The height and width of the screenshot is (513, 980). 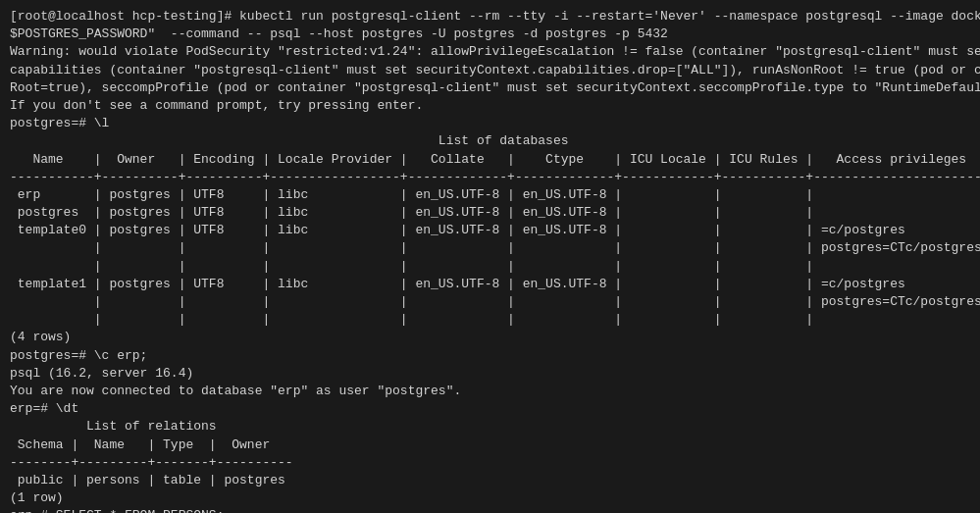 I want to click on terminal-line-cmd1: [root@localhost hcp-testing]# kubectl ru…, so click(x=490, y=17).